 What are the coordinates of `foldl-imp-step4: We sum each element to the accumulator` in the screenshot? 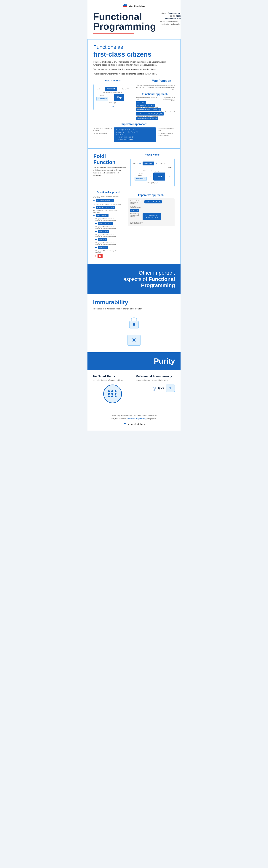 It's located at (137, 223).